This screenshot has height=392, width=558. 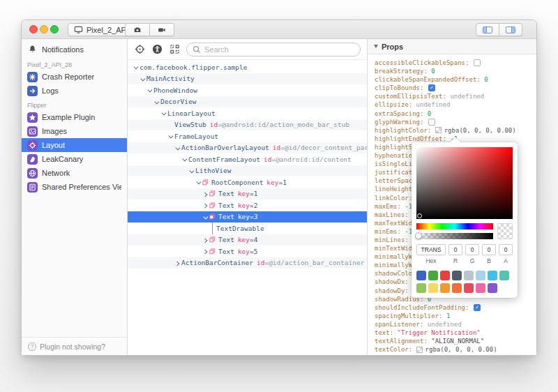 I want to click on tree-row-linearlayout: LinearLayout, so click(x=247, y=113).